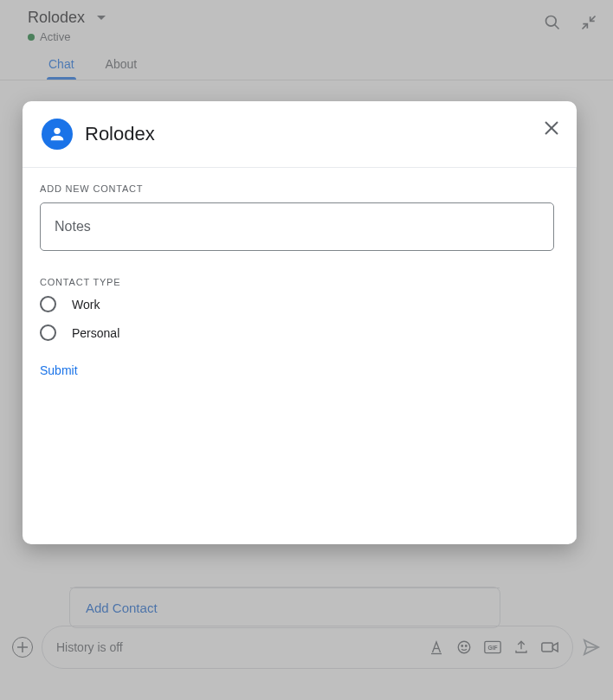 This screenshot has height=700, width=613. I want to click on notes-placeholder: Notes, so click(73, 227).